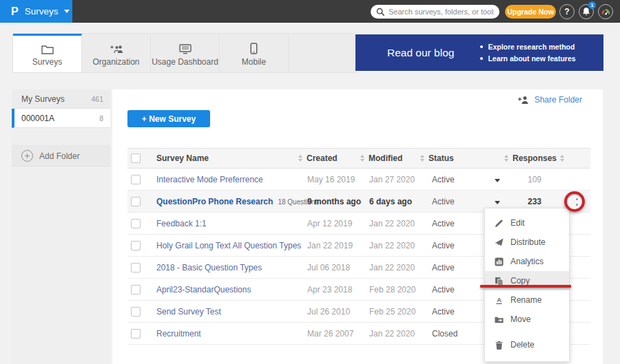 The width and height of the screenshot is (620, 364). I want to click on status-cell: Closed, so click(456, 334).